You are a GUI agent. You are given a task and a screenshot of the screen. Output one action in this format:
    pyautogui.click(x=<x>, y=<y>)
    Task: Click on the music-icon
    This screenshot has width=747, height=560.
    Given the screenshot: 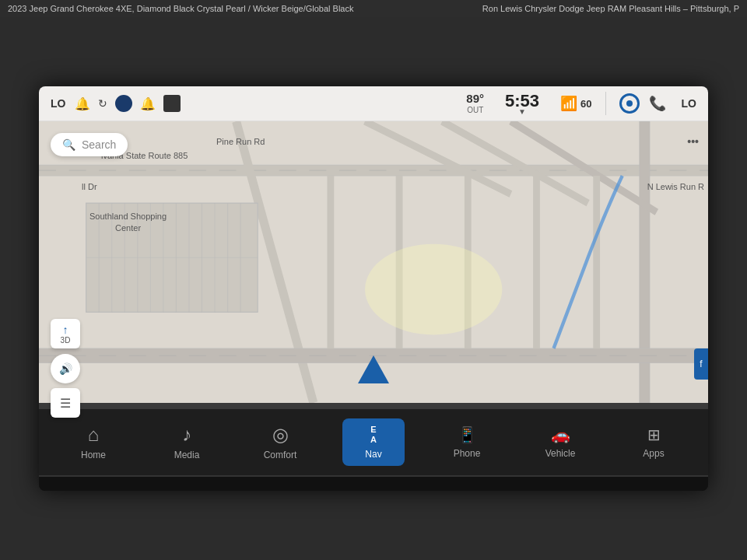 What is the action you would take?
    pyautogui.click(x=124, y=103)
    